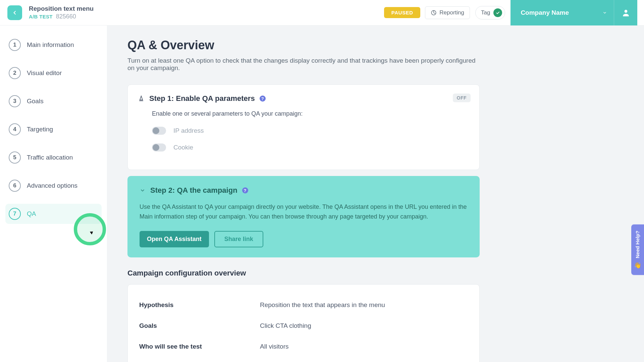 The image size is (644, 362). I want to click on status-badge: PAUSED, so click(402, 13).